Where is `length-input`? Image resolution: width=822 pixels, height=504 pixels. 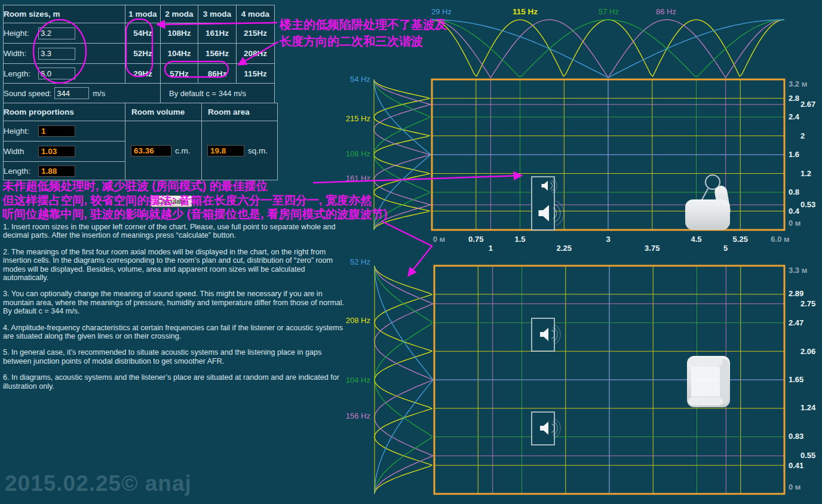
length-input is located at coordinates (57, 73).